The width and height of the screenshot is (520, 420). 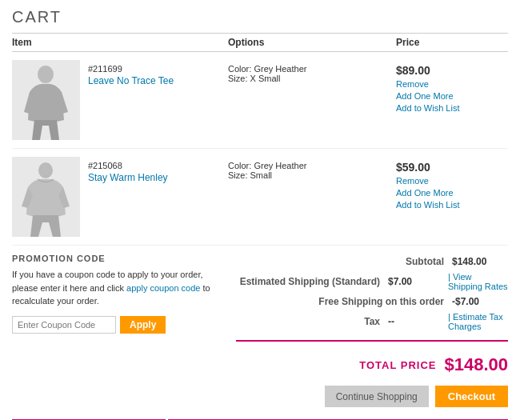 I want to click on price-value-2: $59.00, so click(x=452, y=167).